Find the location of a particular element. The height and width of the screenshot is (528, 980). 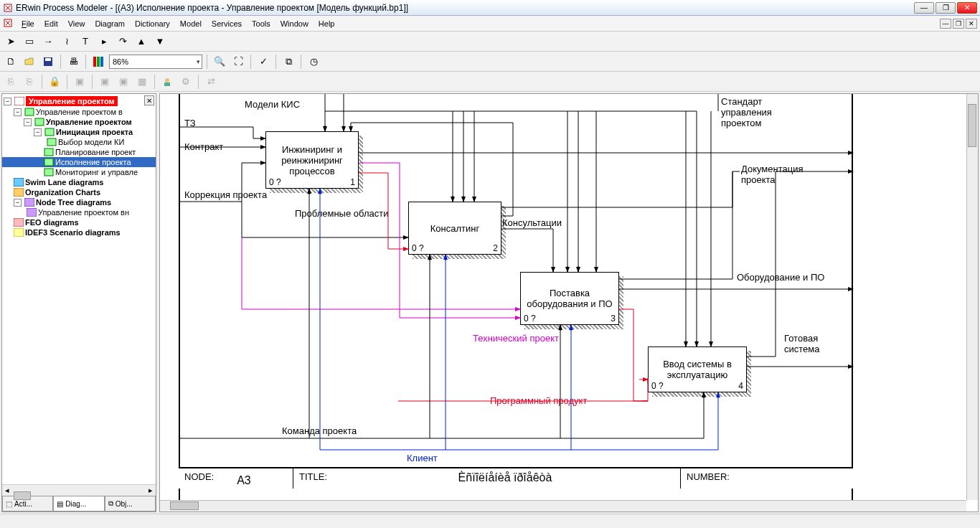

menu-window: Window is located at coordinates (294, 24).